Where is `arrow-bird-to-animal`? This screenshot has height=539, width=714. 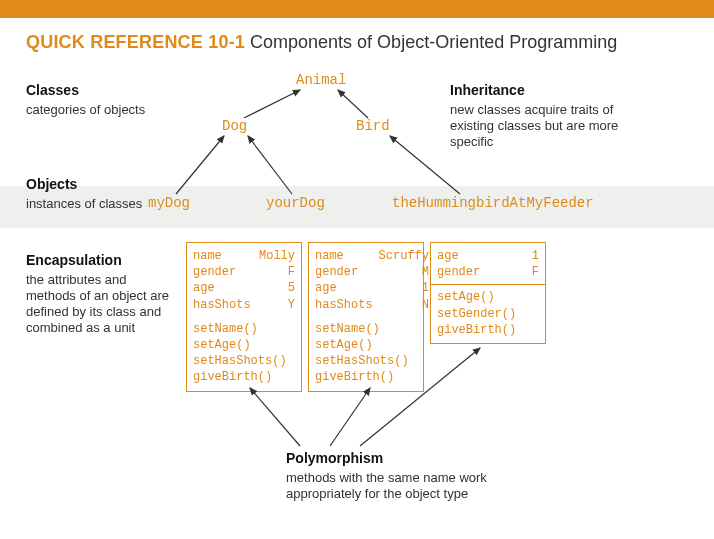 arrow-bird-to-animal is located at coordinates (353, 104).